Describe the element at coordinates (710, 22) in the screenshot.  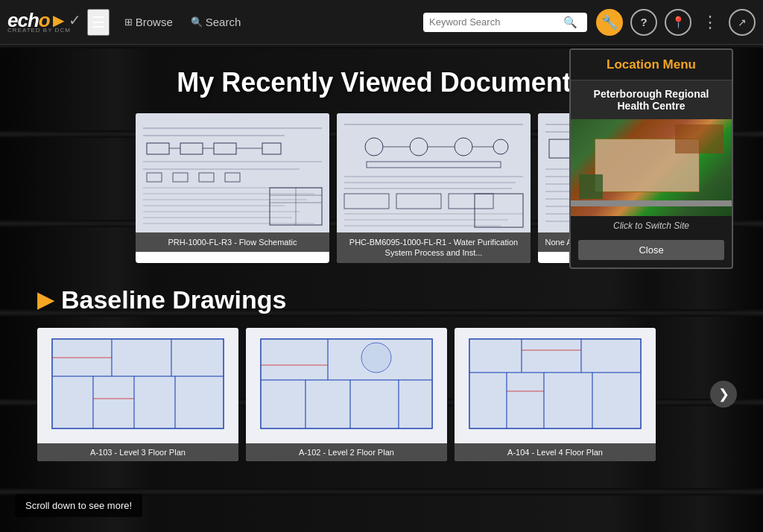
I see `more-options-button: ⋮` at that location.